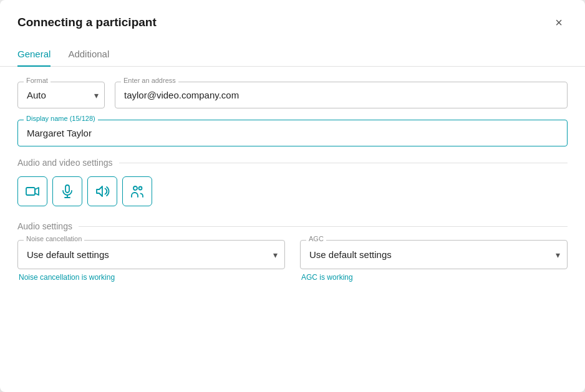  Describe the element at coordinates (434, 254) in the screenshot. I see `agc-select-wrapper: Use default settings On Off` at that location.